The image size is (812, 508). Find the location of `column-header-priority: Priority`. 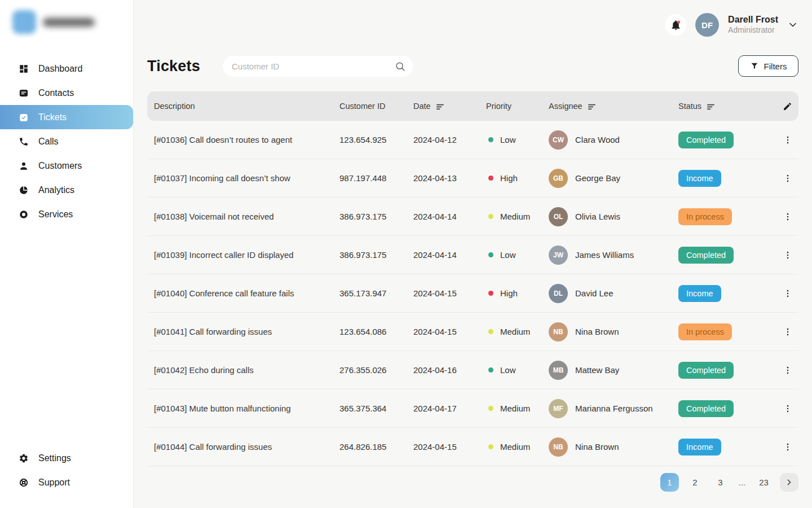

column-header-priority: Priority is located at coordinates (518, 106).